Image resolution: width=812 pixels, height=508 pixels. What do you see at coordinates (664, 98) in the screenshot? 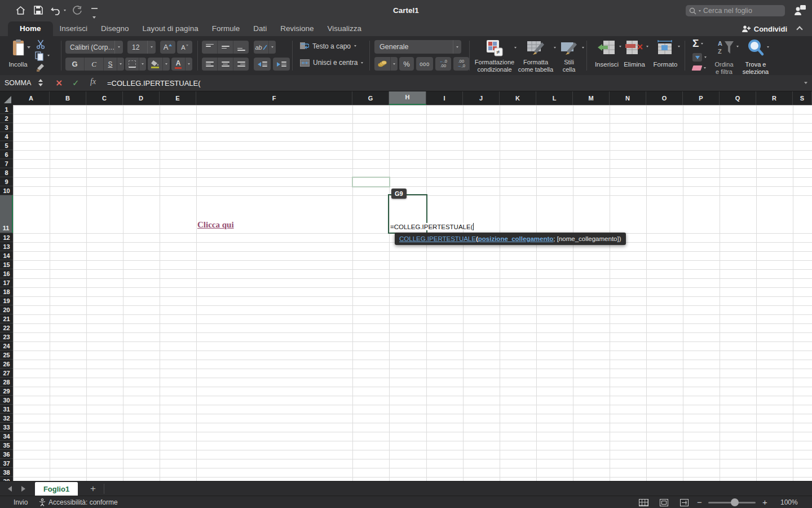
I see `column-header-O: O` at bounding box center [664, 98].